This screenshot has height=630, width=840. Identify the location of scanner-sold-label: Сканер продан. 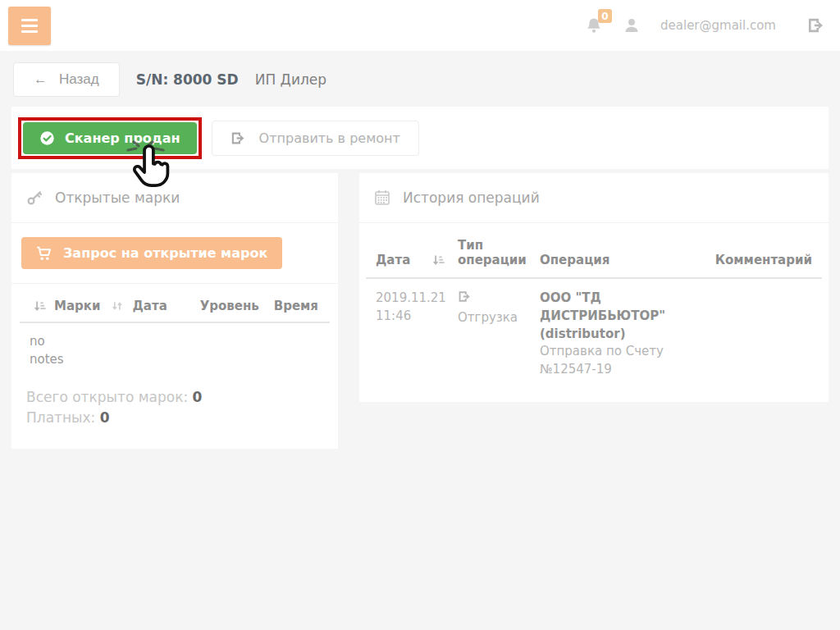
(123, 138).